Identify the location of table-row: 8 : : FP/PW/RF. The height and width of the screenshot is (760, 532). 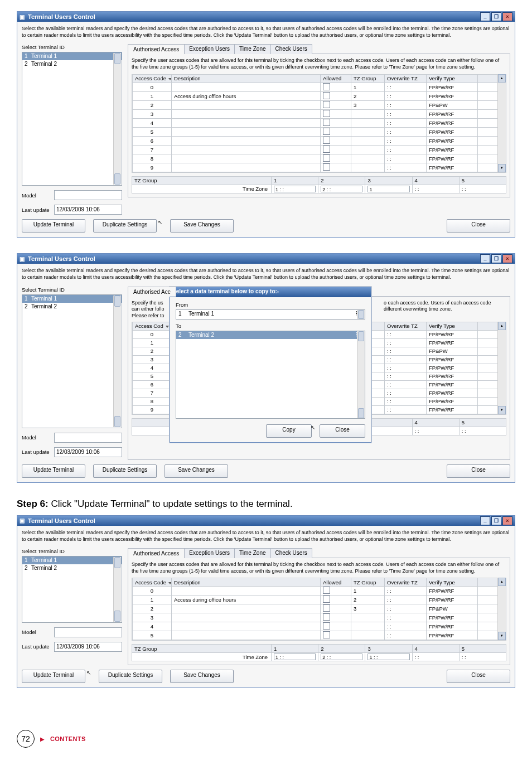
(319, 158).